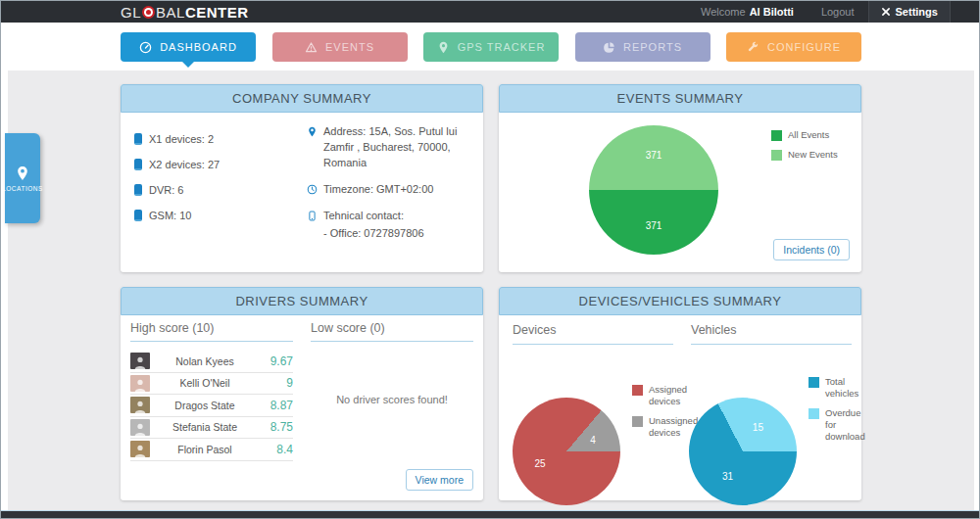  I want to click on panel-title: DEVICES/VEHICLES SUMMARY, so click(680, 302).